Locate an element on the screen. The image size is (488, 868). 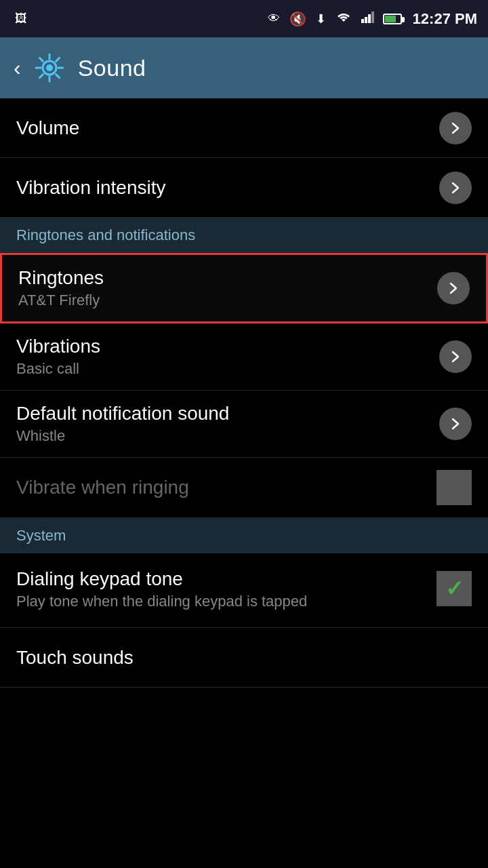
vibration-intensity-item: Vibration intensity is located at coordinates (244, 188).